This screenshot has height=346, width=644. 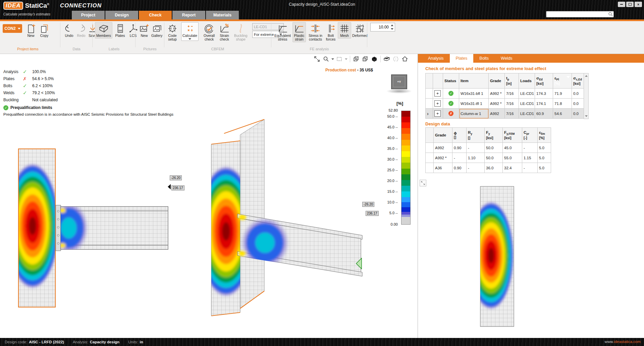 I want to click on col-loads: Loads, so click(x=527, y=81).